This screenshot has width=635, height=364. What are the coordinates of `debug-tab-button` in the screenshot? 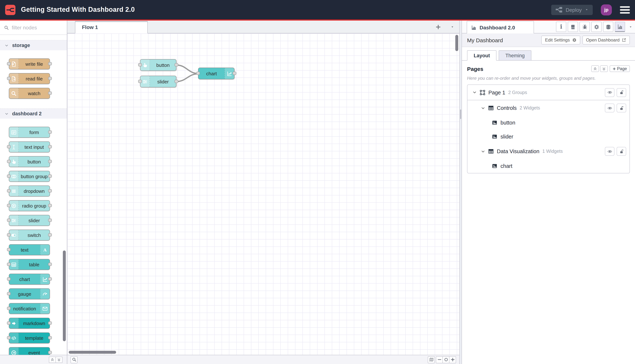 It's located at (585, 27).